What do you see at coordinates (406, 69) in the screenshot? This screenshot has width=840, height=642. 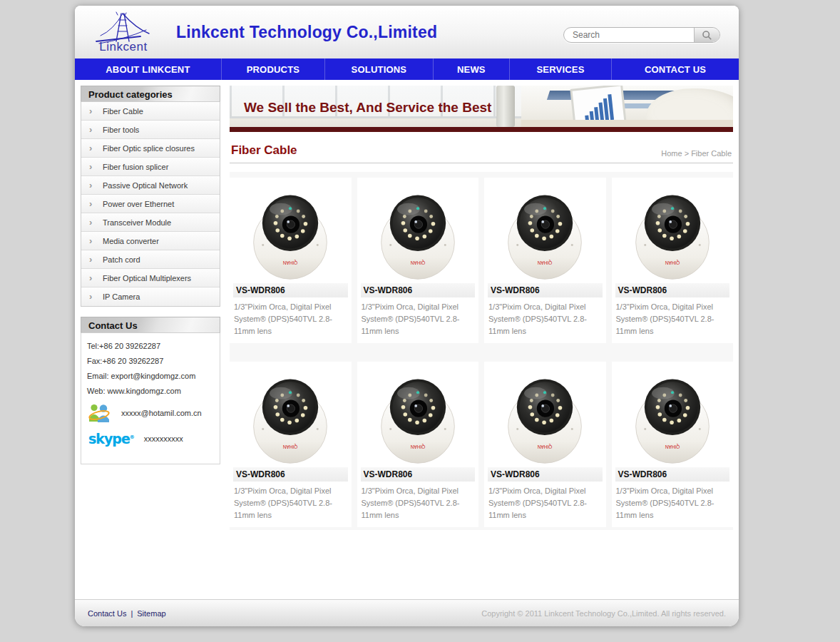 I see `main-nav: ABOUT LINKCENT PRODUCTS SOLUTIONS NEWS S…` at bounding box center [406, 69].